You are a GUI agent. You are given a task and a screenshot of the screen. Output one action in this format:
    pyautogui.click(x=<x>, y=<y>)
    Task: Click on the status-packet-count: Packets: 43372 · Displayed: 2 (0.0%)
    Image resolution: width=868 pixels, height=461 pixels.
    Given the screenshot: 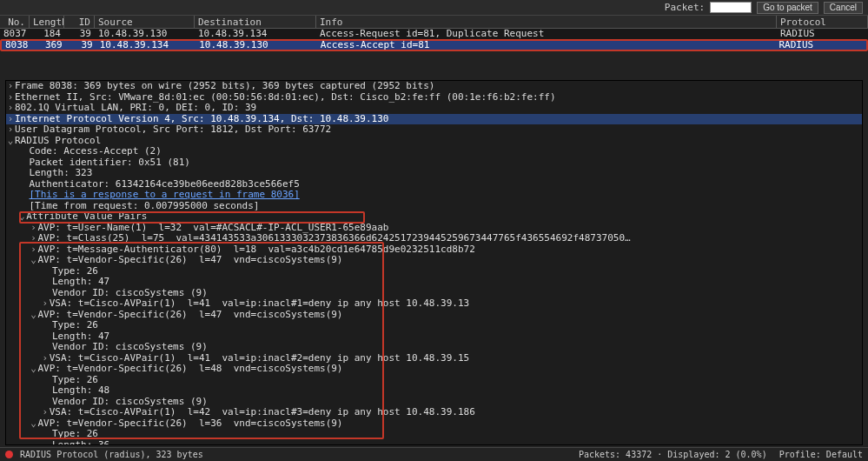 What is the action you would take?
    pyautogui.click(x=673, y=454)
    